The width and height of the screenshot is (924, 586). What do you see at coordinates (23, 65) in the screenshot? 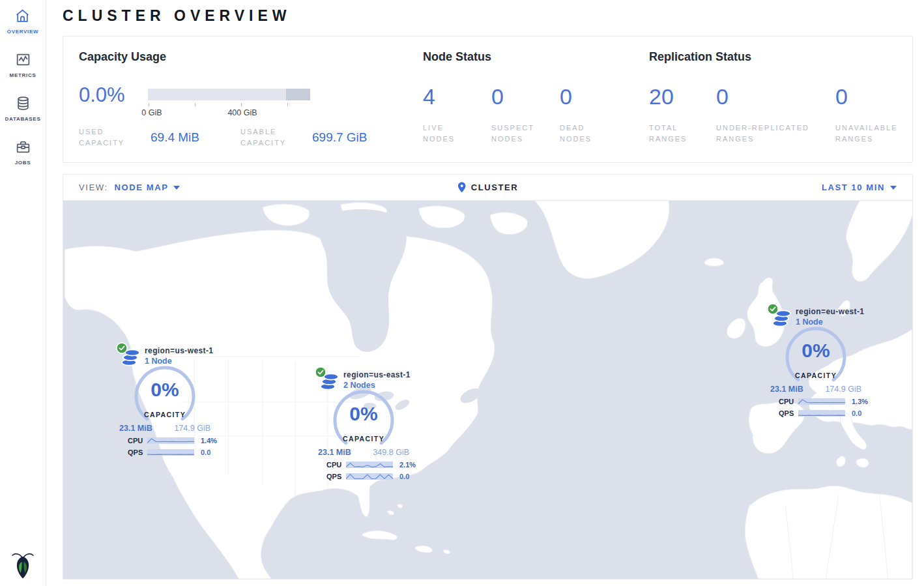
I see `sidebar-item-metrics: METRICS` at bounding box center [23, 65].